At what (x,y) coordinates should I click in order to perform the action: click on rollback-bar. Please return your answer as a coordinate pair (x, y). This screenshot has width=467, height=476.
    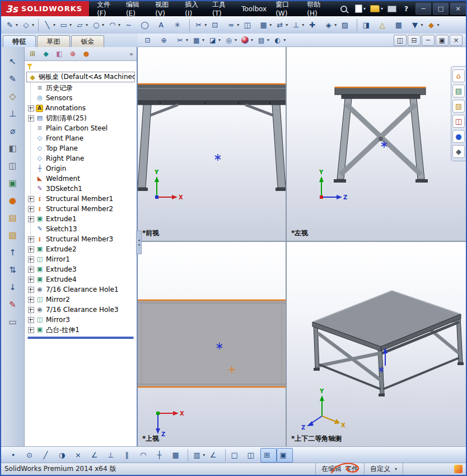
    Looking at the image, I should click on (81, 338).